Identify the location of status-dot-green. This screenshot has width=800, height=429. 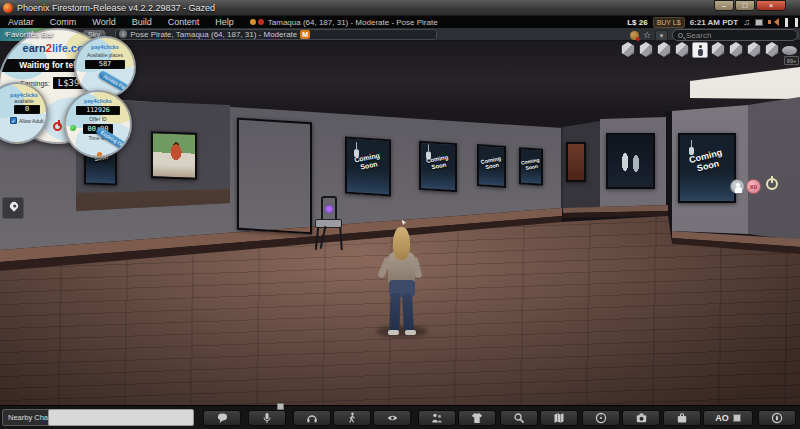
(73, 128).